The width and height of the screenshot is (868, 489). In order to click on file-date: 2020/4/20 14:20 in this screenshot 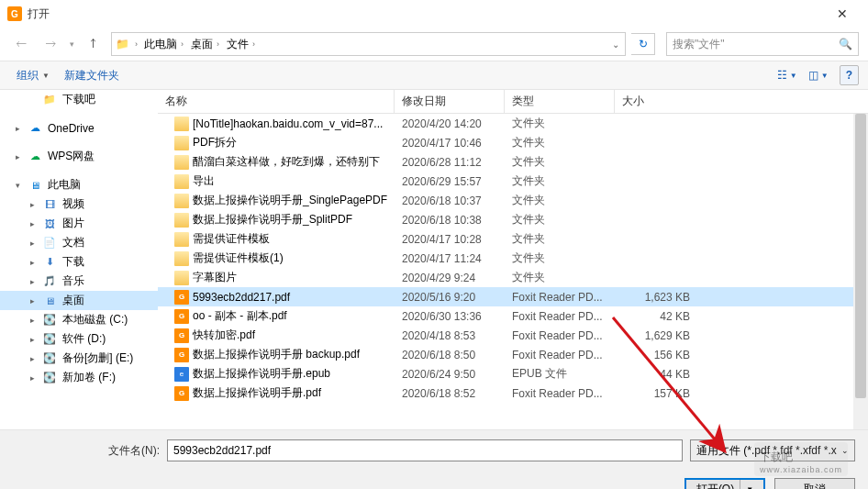, I will do `click(450, 124)`.